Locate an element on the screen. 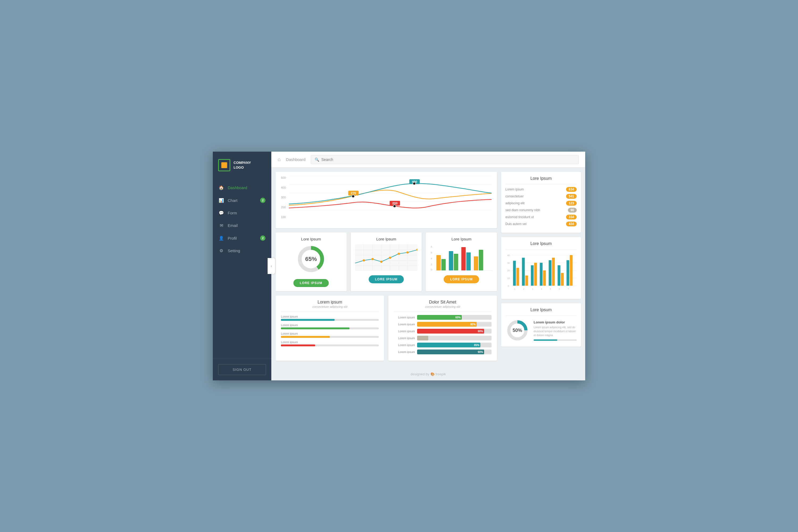 The width and height of the screenshot is (798, 532). chart-badge: 2 is located at coordinates (263, 200).